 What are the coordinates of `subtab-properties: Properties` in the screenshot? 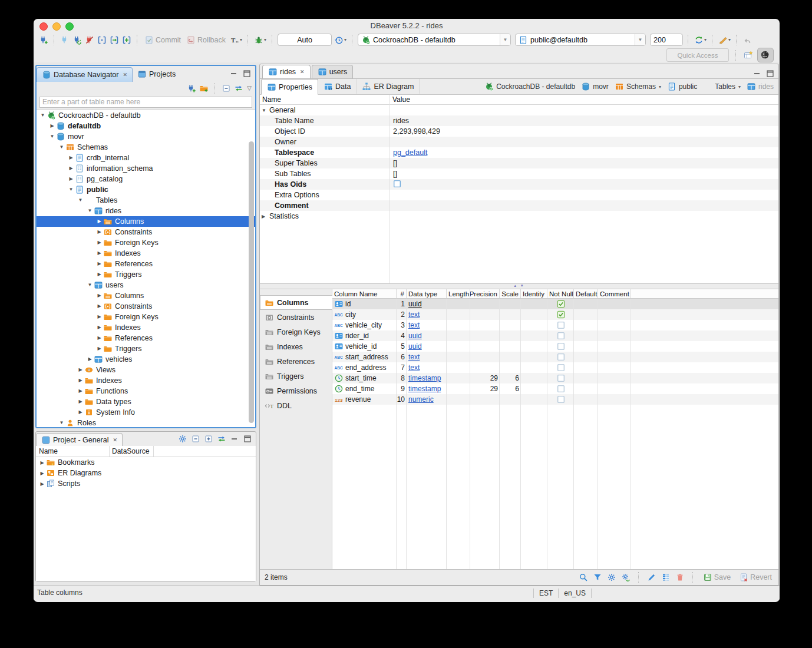 It's located at (290, 87).